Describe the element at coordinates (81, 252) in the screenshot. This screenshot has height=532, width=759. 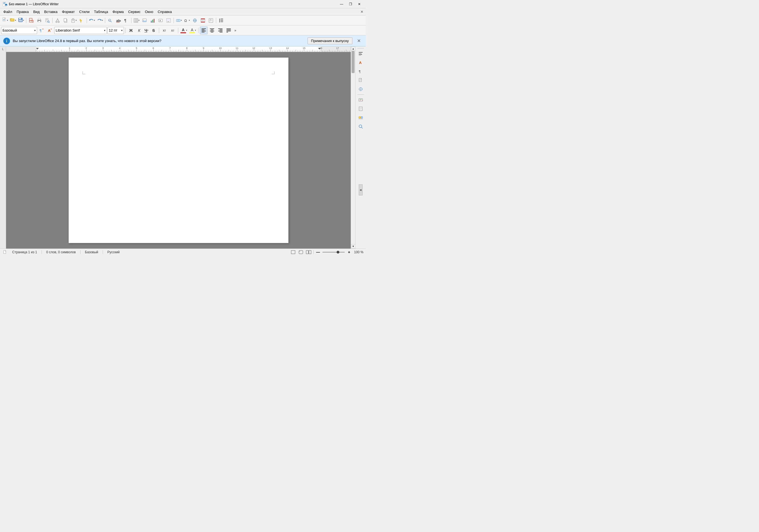
I see `status-sep2` at that location.